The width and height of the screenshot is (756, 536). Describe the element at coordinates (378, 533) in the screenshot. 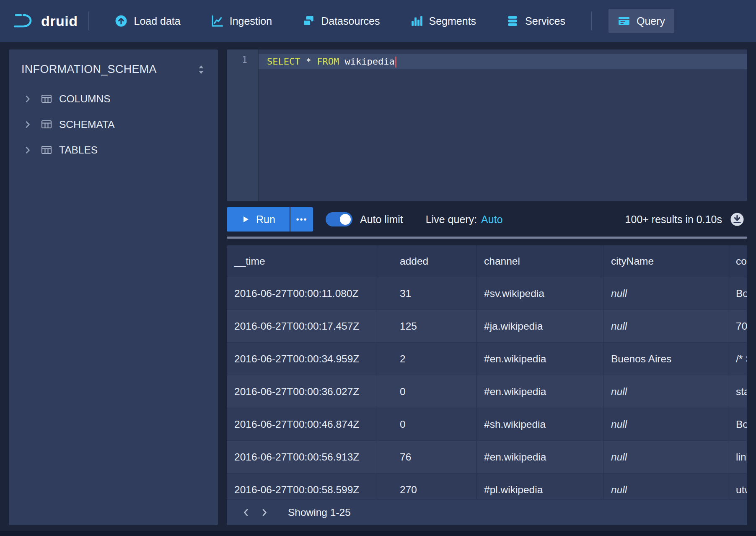

I see `window-bottom-edge` at that location.